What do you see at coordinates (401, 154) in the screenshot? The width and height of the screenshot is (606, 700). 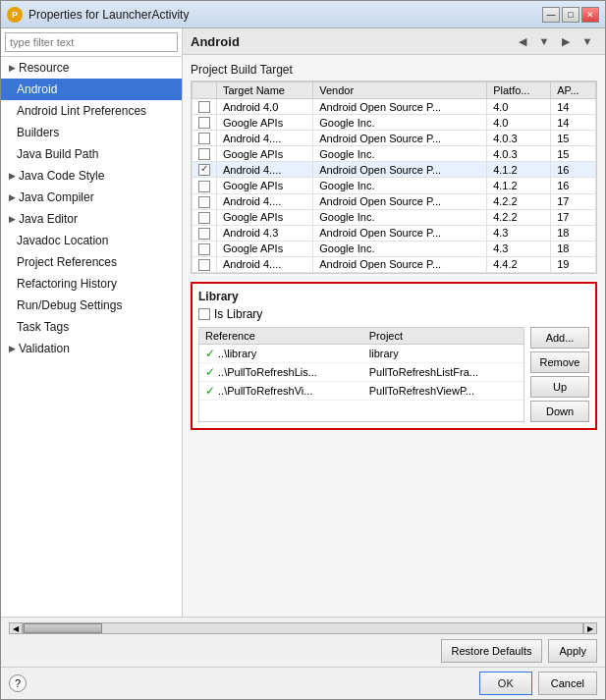 I see `table-cell: Google Inc.` at bounding box center [401, 154].